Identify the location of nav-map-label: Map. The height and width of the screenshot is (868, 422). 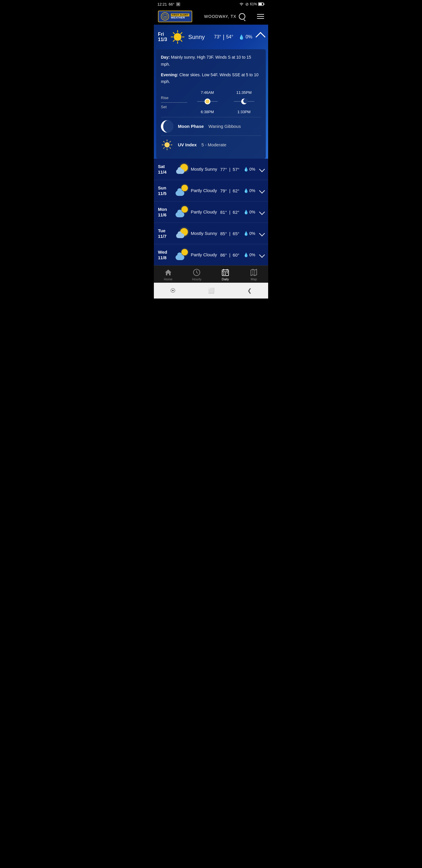
(254, 279).